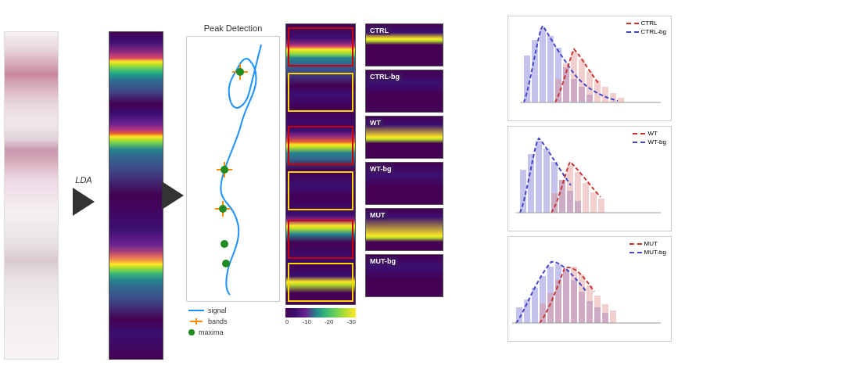 The width and height of the screenshot is (868, 391). Describe the element at coordinates (31, 196) in the screenshot. I see `panel-original-gel` at that location.